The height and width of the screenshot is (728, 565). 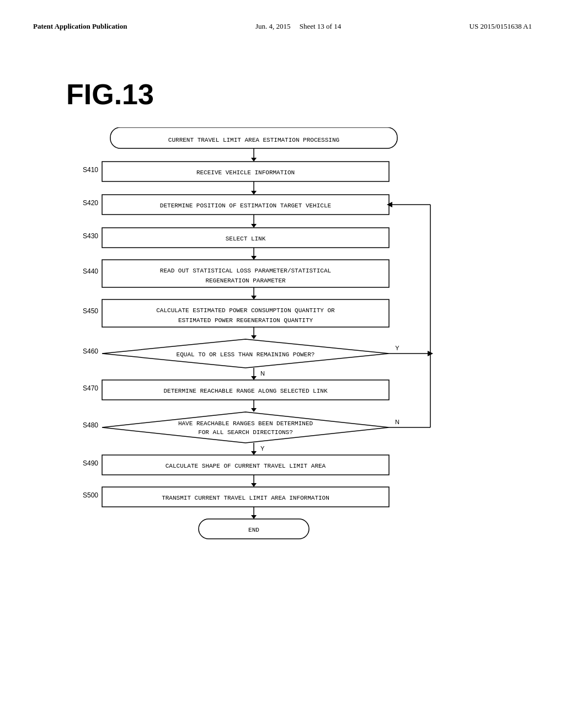 What do you see at coordinates (320, 26) in the screenshot?
I see `header-sheet: Sheet 13 of 14` at bounding box center [320, 26].